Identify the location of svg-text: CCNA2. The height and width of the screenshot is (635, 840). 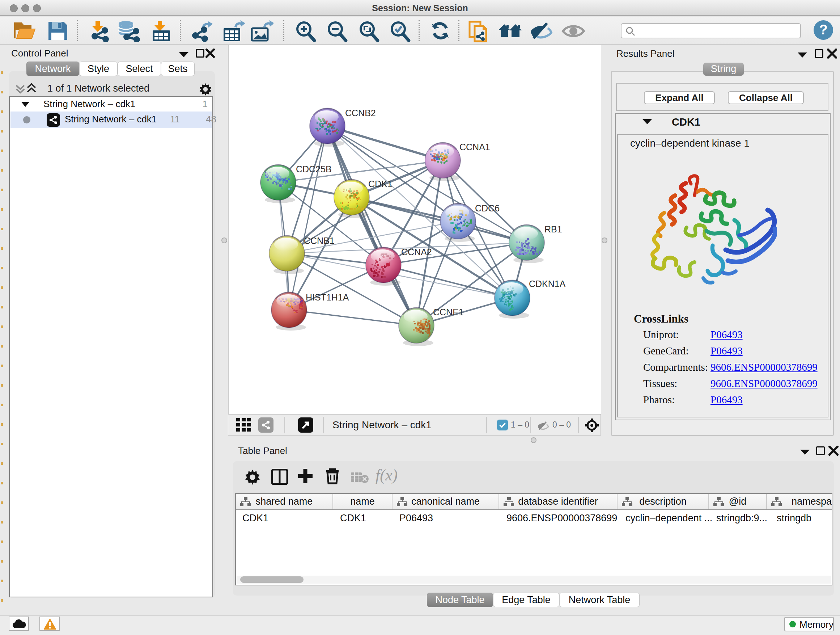
(416, 252).